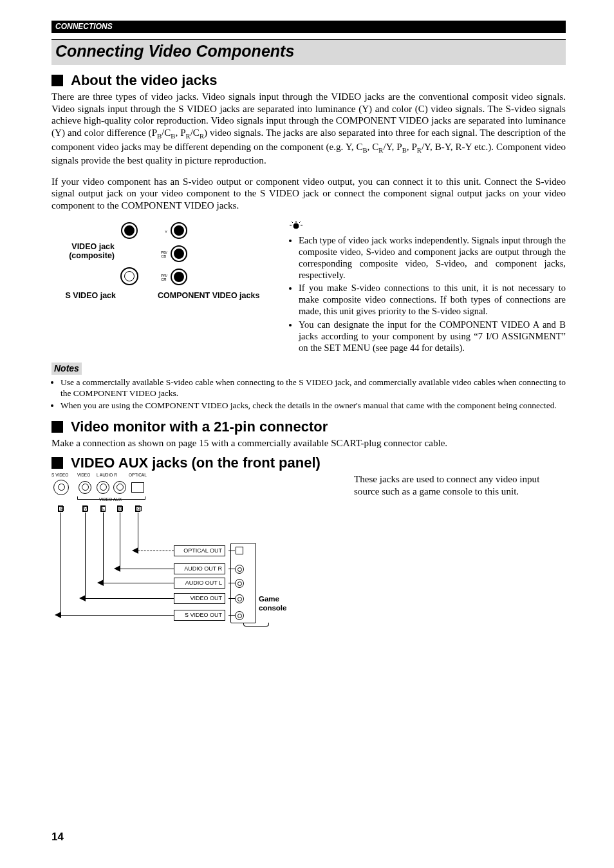  Describe the element at coordinates (179, 277) in the screenshot. I see `component-pr-jack-icon` at that location.